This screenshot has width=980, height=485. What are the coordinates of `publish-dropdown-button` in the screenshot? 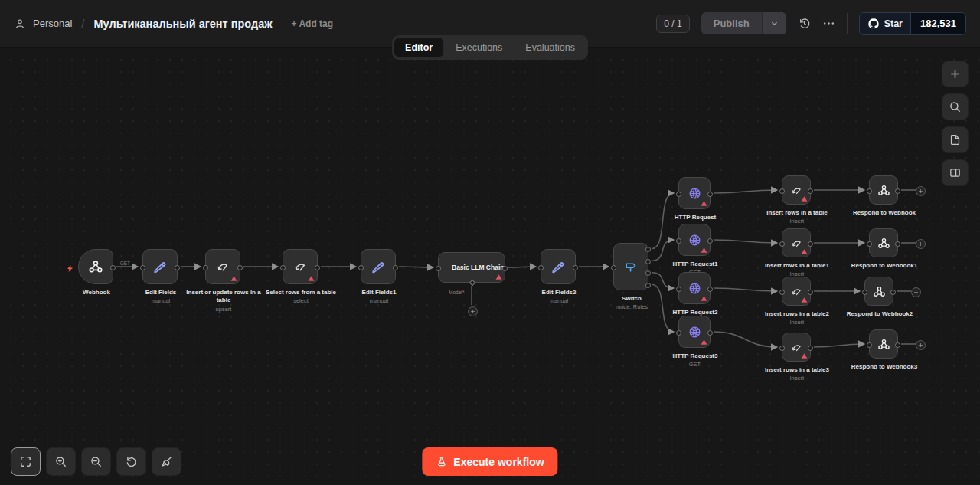 It's located at (774, 23).